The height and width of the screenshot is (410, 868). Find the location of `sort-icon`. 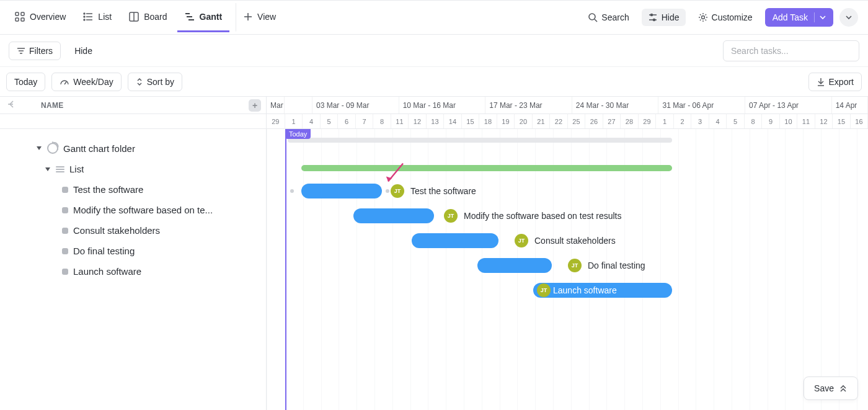

sort-icon is located at coordinates (140, 82).